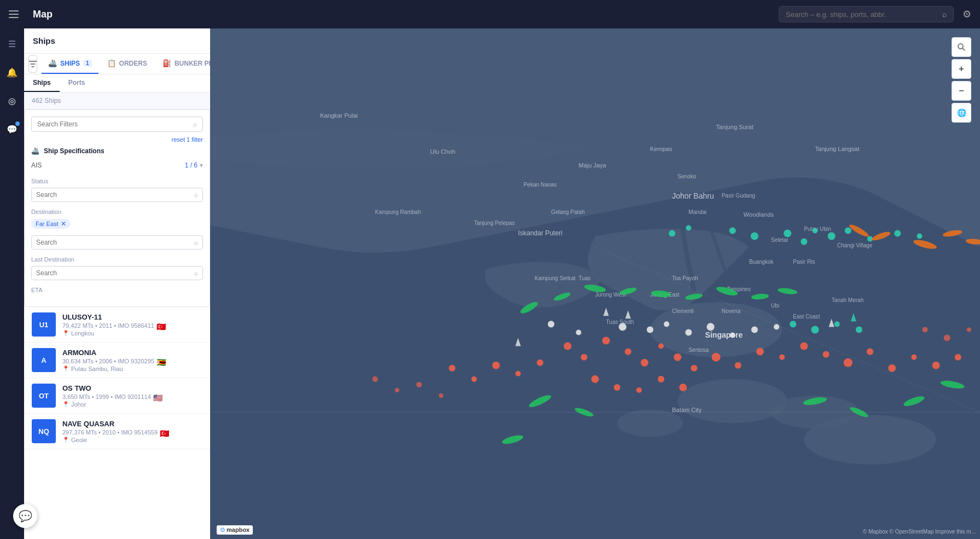 The width and height of the screenshot is (980, 539). What do you see at coordinates (113, 195) in the screenshot?
I see `status-search-input` at bounding box center [113, 195].